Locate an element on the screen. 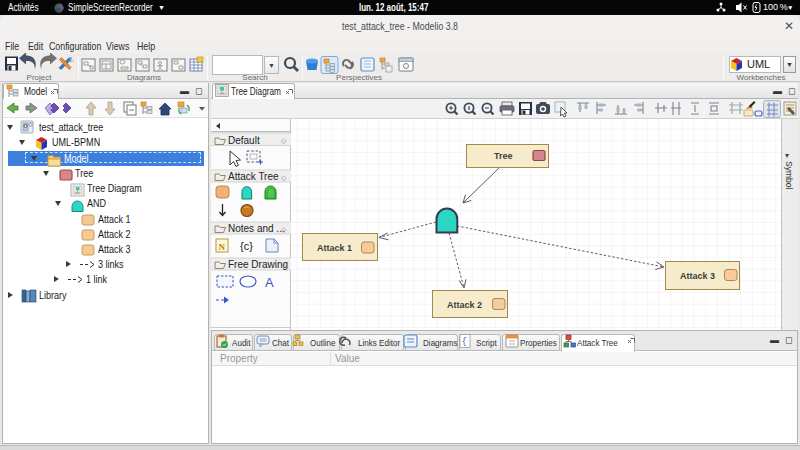 The image size is (800, 450). svg-text: Notes and ... is located at coordinates (256, 228).